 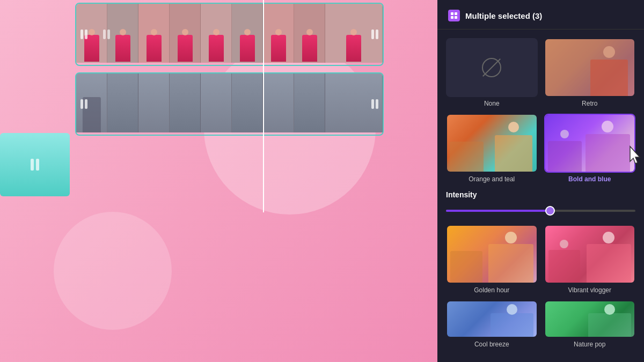 What do you see at coordinates (541, 15) in the screenshot?
I see `panel-header: Multiple selected (3)` at bounding box center [541, 15].